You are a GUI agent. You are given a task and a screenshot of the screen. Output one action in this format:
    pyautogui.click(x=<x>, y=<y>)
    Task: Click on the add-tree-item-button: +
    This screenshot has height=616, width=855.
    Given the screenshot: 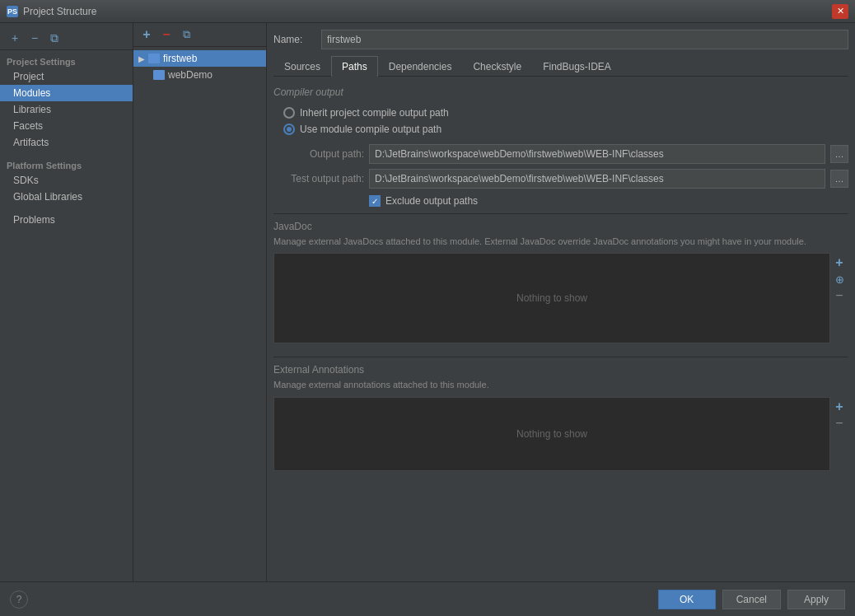 What is the action you would take?
    pyautogui.click(x=147, y=35)
    